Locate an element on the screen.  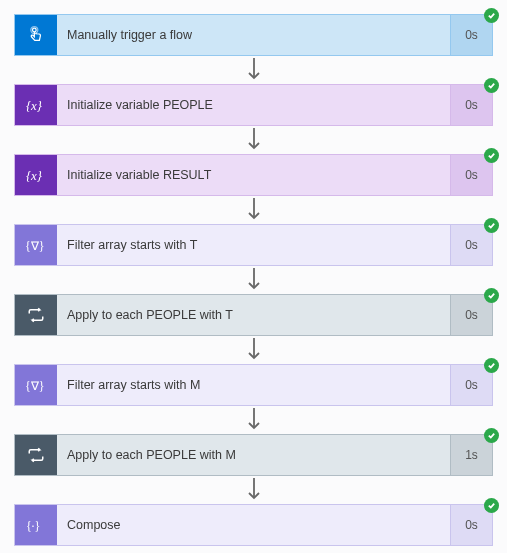
step-label: Manually trigger a flow is located at coordinates (254, 35).